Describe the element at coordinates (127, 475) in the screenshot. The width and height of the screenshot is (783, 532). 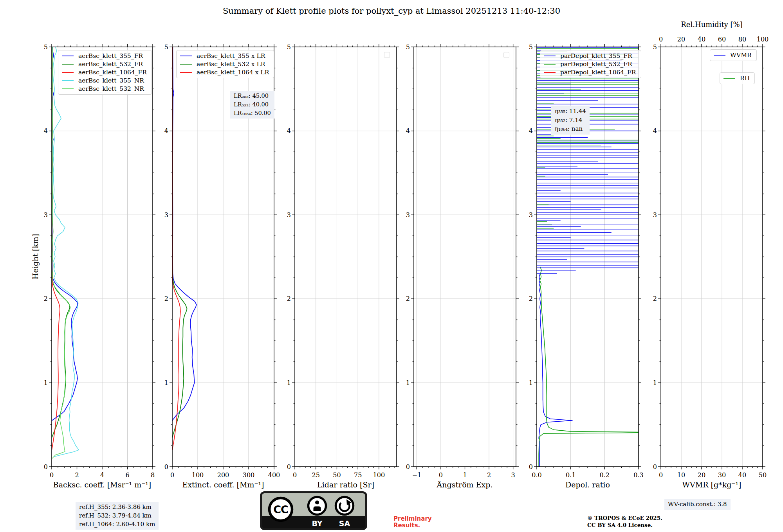
I see `tick-label: 6` at that location.